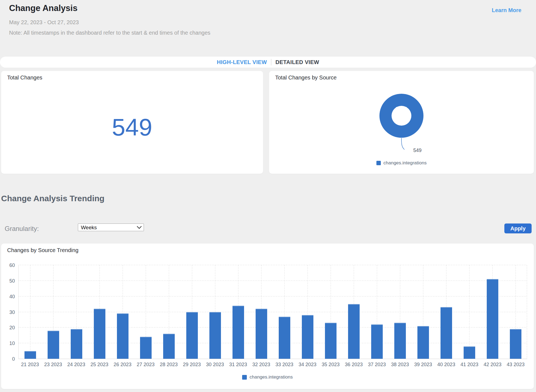 Image resolution: width=536 pixels, height=392 pixels. I want to click on x-tick-label-23-2023: 23 2023, so click(53, 365).